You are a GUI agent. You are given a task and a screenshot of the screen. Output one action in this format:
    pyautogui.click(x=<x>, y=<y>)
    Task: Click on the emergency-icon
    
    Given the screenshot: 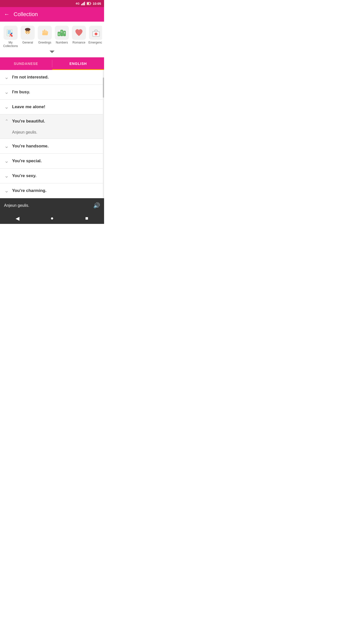 What is the action you would take?
    pyautogui.click(x=96, y=33)
    